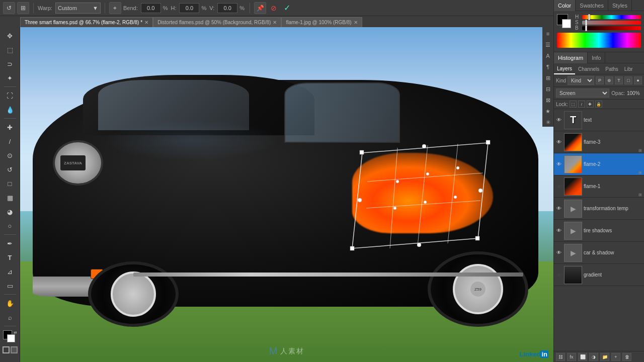 This screenshot has width=644, height=362. I want to click on layers-filter-px: P, so click(600, 80).